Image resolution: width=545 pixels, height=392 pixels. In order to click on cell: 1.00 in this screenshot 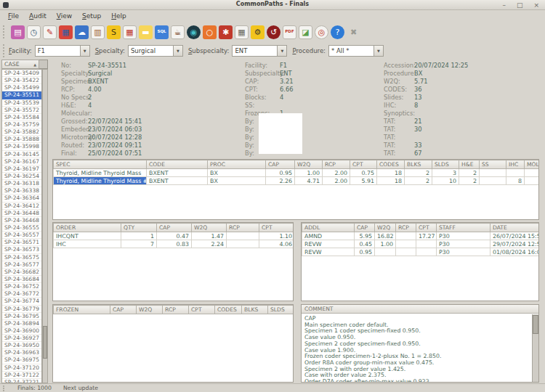, I will do `click(385, 244)`.